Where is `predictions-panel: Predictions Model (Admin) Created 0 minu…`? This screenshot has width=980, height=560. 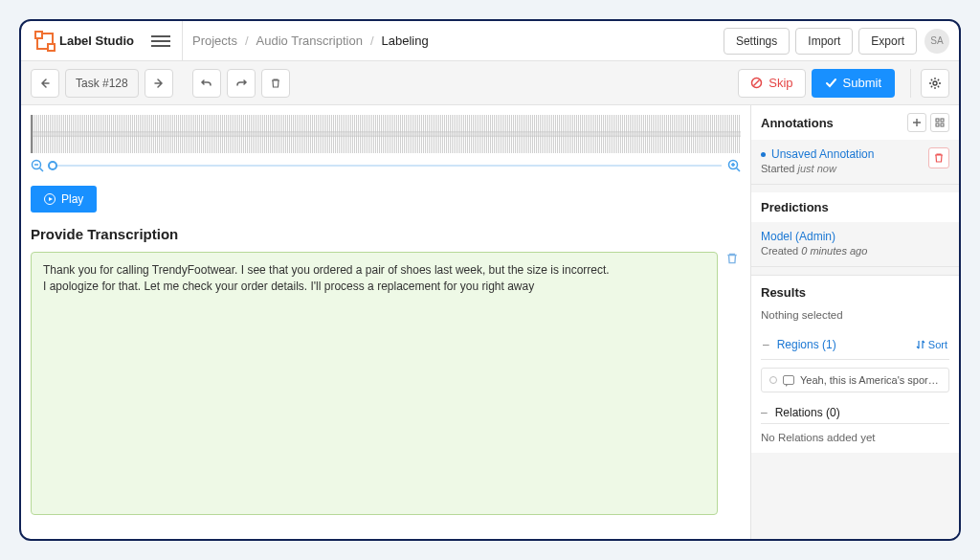 predictions-panel: Predictions Model (Admin) Created 0 minu… is located at coordinates (856, 230).